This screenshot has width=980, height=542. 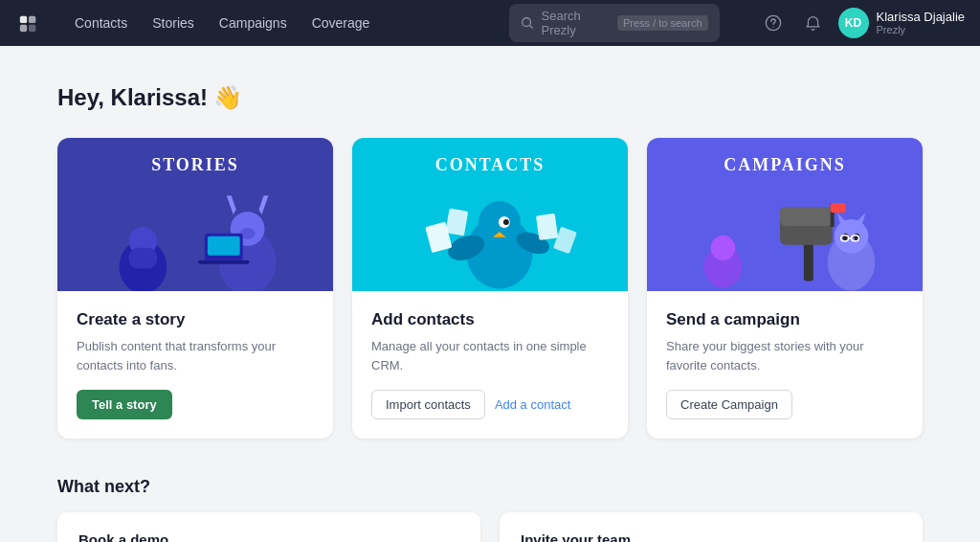 I want to click on stories-illustration, so click(x=195, y=215).